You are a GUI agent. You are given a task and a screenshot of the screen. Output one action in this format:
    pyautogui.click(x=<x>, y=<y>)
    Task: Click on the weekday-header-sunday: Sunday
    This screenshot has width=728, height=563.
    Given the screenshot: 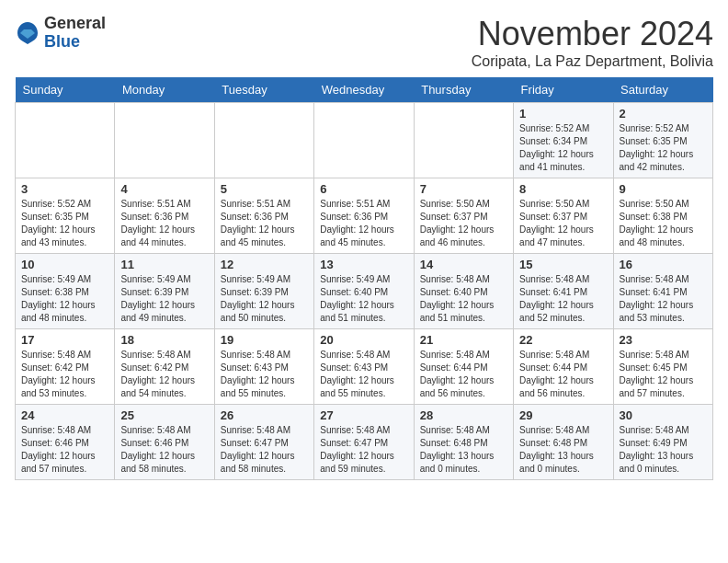 What is the action you would take?
    pyautogui.click(x=65, y=90)
    